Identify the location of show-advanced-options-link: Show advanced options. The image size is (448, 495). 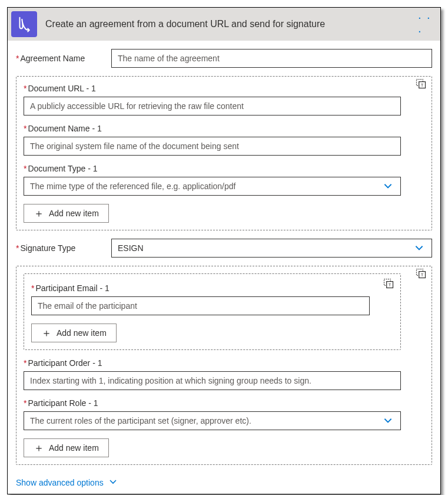
(67, 482).